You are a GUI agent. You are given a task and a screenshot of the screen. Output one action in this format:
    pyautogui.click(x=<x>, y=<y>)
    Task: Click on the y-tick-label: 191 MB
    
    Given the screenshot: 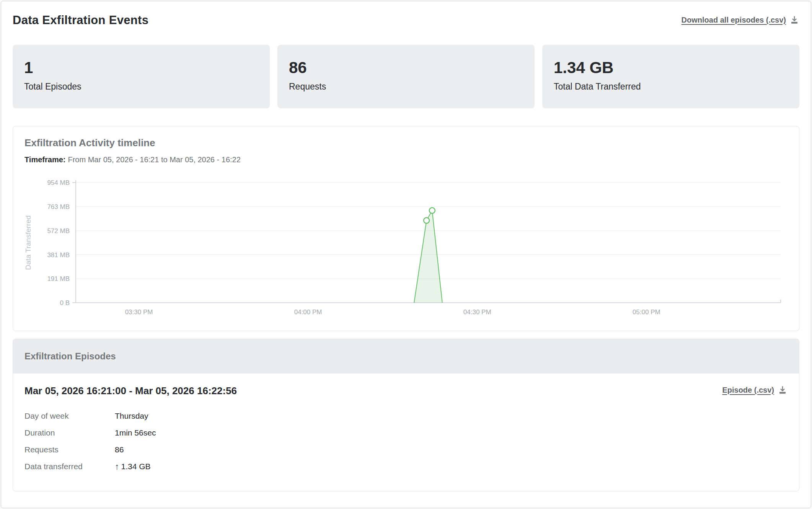 What is the action you would take?
    pyautogui.click(x=58, y=279)
    